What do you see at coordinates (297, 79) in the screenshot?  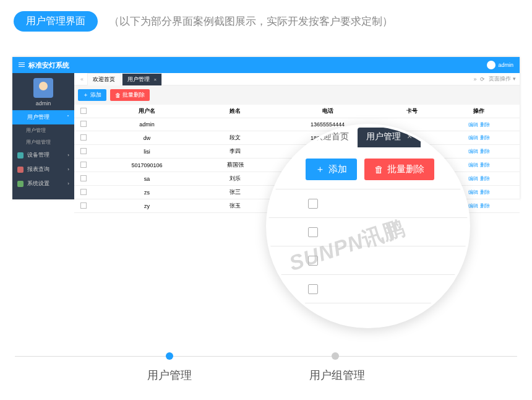 I see `tab-bar: « 欢迎首页 用户管理 × » ⟳ 页面操作 ▾` at bounding box center [297, 79].